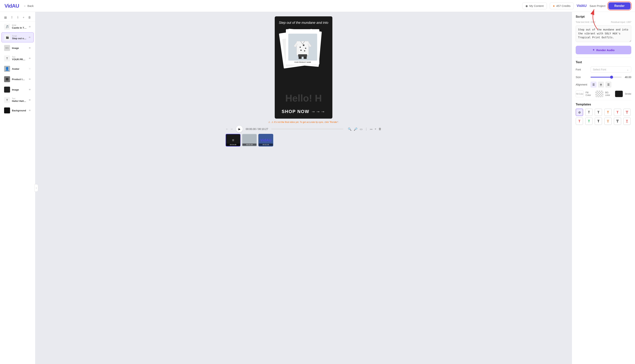  I want to click on size-label: Size, so click(583, 77).